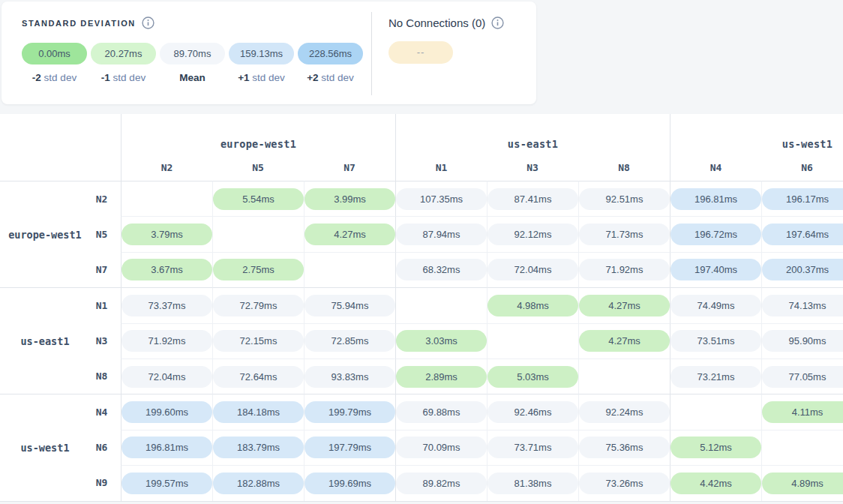 The height and width of the screenshot is (504, 843). I want to click on row-node-label: N1, so click(102, 304).